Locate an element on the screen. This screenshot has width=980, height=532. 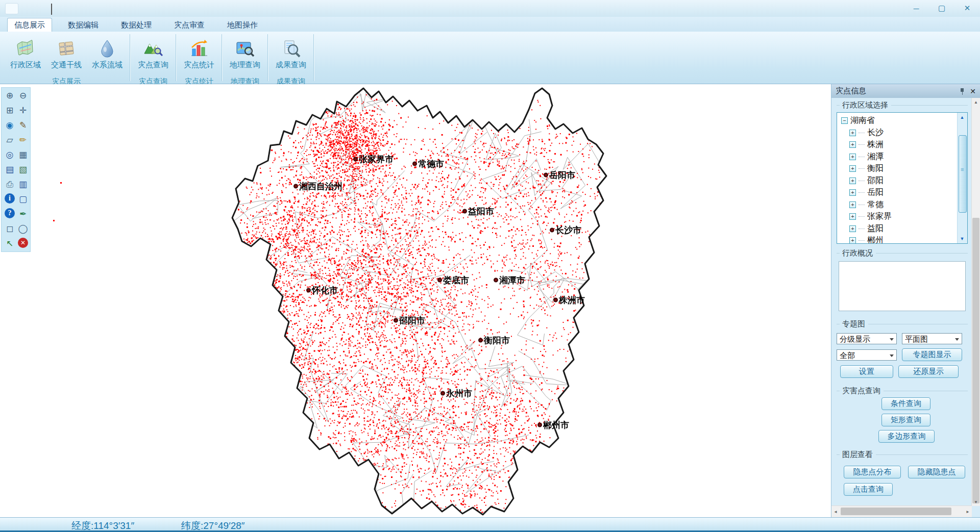
brush-icon: ✏ is located at coordinates (23, 140).